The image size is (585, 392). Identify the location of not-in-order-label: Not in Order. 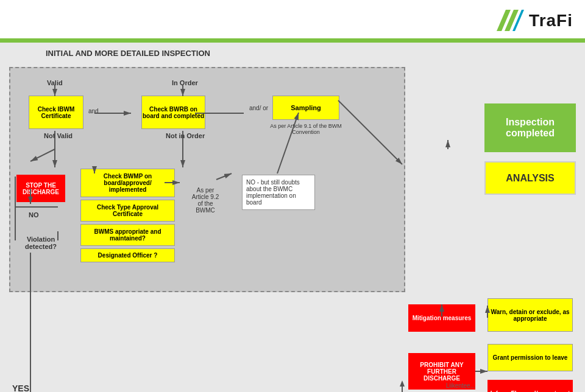
(185, 136).